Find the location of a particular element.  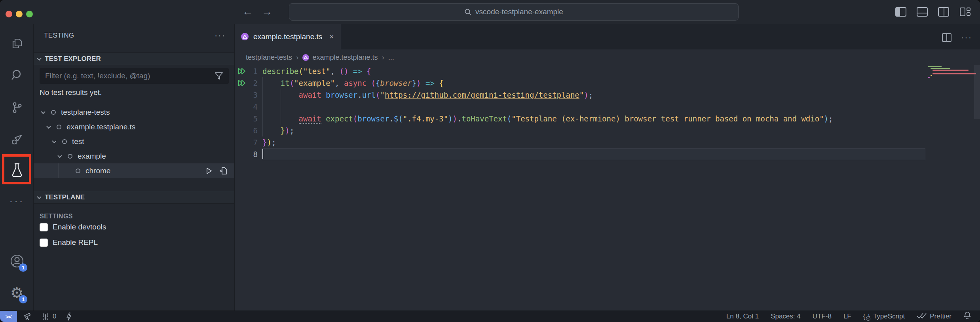

remote-indicator: >< is located at coordinates (9, 316).